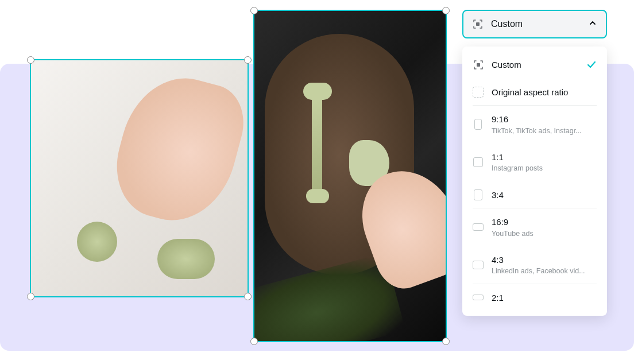  What do you see at coordinates (535, 65) in the screenshot?
I see `option-label: Custom` at bounding box center [535, 65].